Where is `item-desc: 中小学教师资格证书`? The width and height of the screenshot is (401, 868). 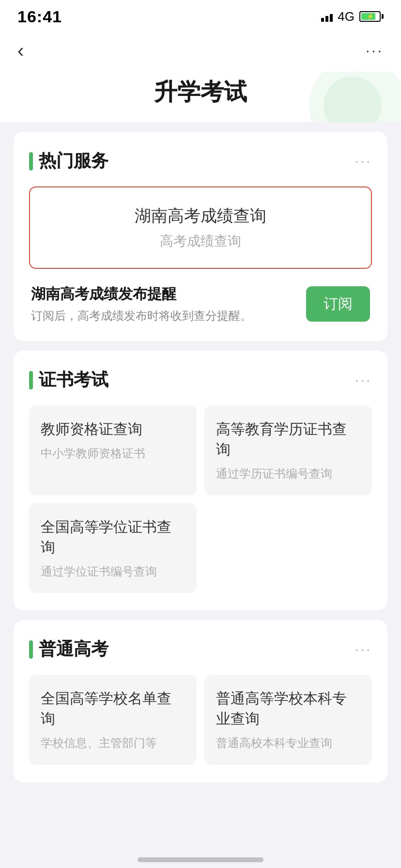
item-desc: 中小学教师资格证书 is located at coordinates (113, 453).